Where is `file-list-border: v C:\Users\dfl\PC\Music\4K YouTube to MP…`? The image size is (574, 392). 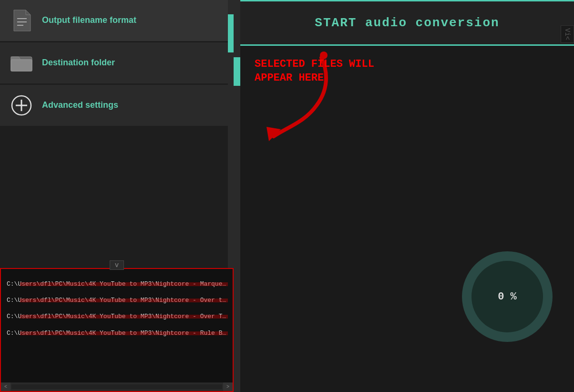
file-list-border: v C:\Users\dfl\PC\Music\4K YouTube to MP… is located at coordinates (117, 330).